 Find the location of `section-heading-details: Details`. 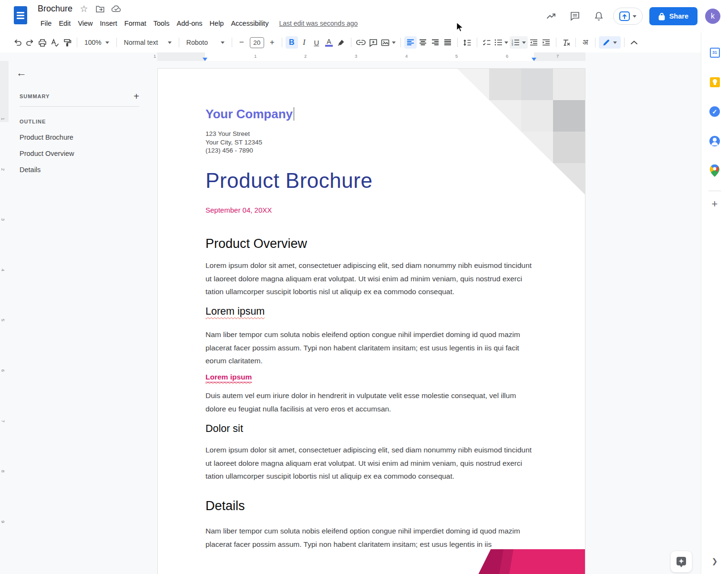

section-heading-details: Details is located at coordinates (370, 506).